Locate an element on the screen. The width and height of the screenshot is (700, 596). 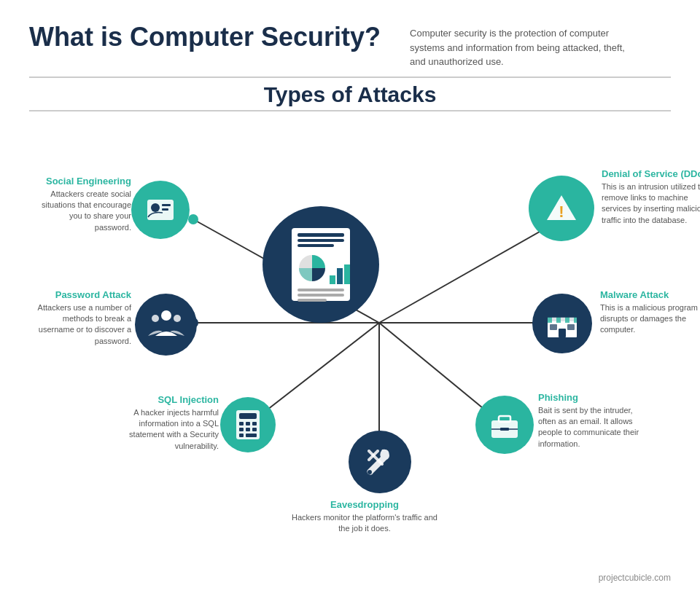
section-title: Types of Attacks is located at coordinates (350, 95).